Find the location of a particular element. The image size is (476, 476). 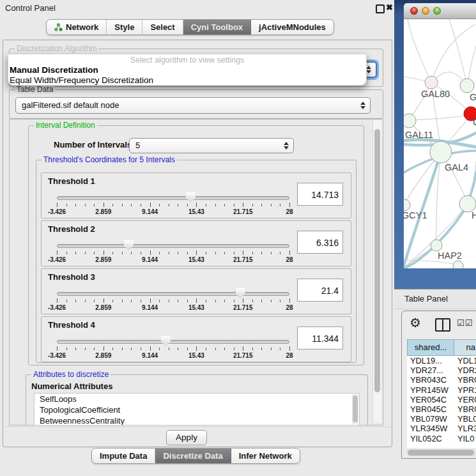

number-of-intervals-combobox: 5 is located at coordinates (211, 146).